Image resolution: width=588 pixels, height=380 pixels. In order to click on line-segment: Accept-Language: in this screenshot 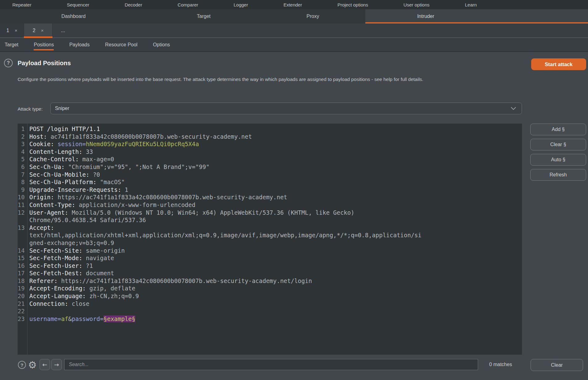, I will do `click(59, 296)`.